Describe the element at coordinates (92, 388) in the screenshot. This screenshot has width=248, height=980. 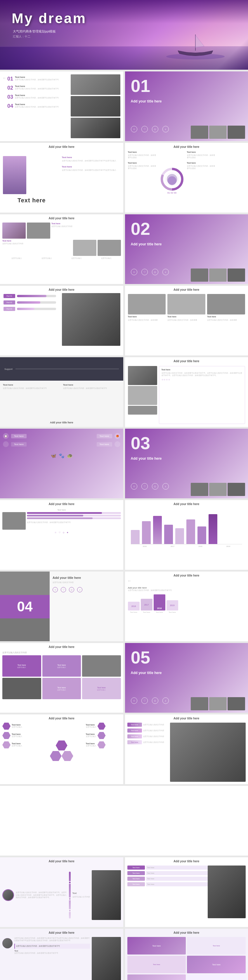
I see `banner-desc-2: 这里可以输入您的文字内容，如有需要可以更改字体字号` at that location.